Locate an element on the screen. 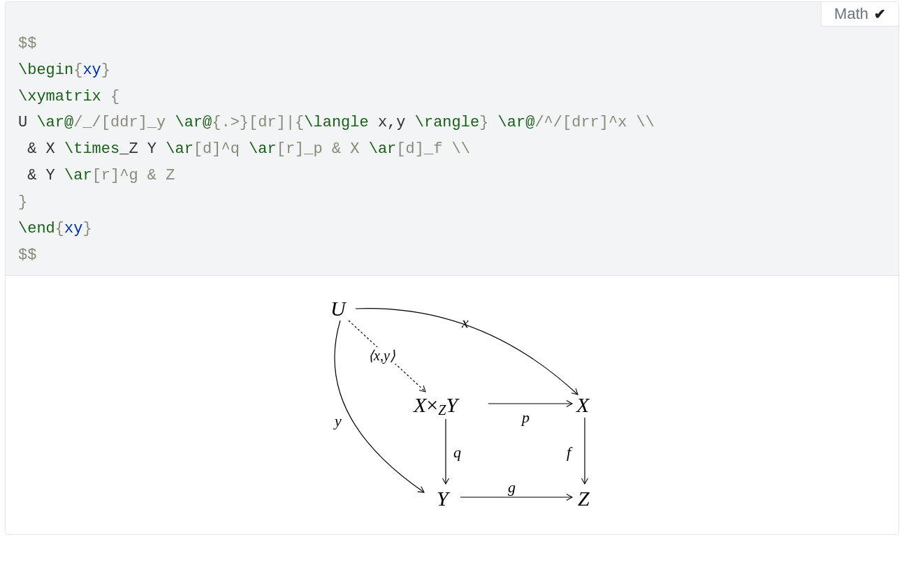 This screenshot has height=588, width=904. code-line-3: \xymatrix { is located at coordinates (68, 96).